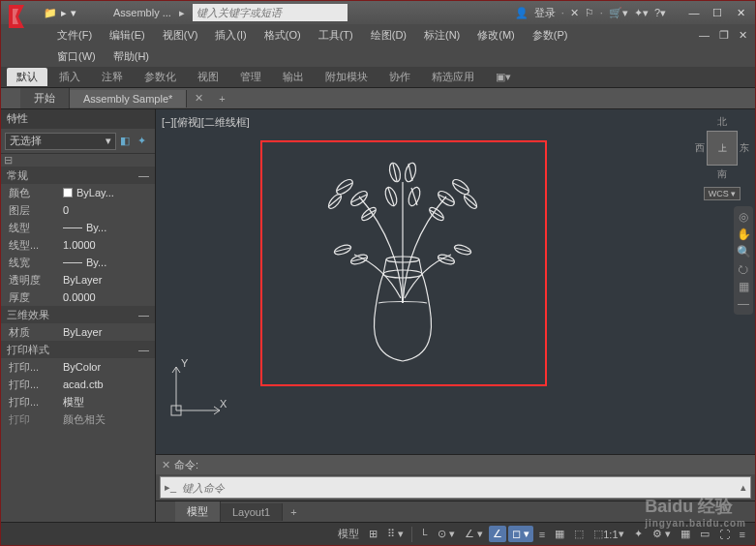 The width and height of the screenshot is (756, 546). I want to click on signin-label: 登录, so click(545, 14).